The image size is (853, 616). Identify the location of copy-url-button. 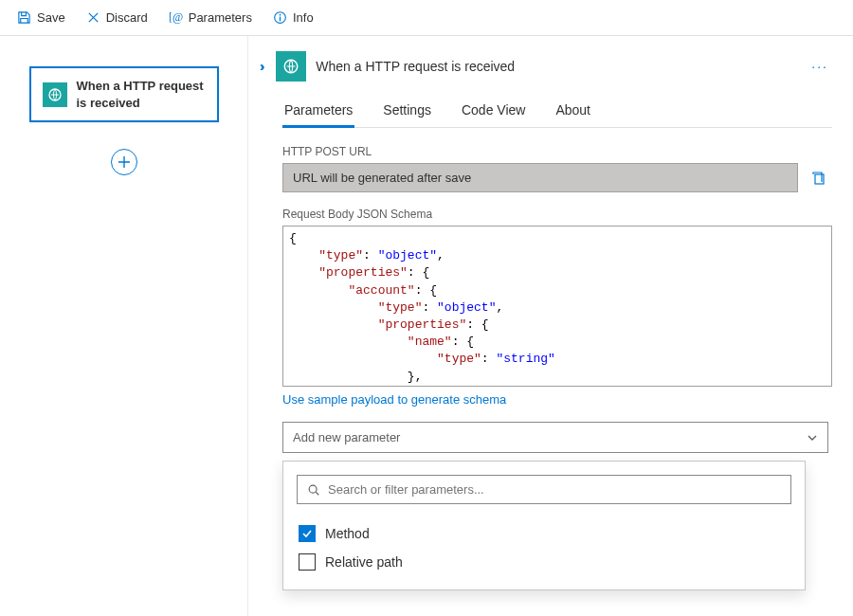
(819, 178).